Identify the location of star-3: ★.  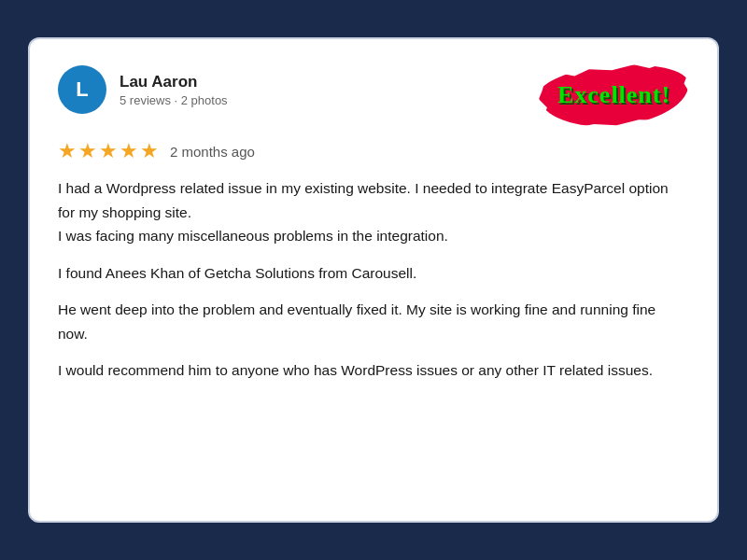
(108, 151).